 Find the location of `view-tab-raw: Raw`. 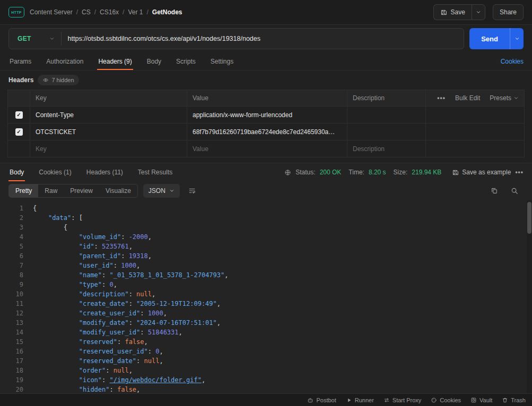

view-tab-raw: Raw is located at coordinates (51, 191).